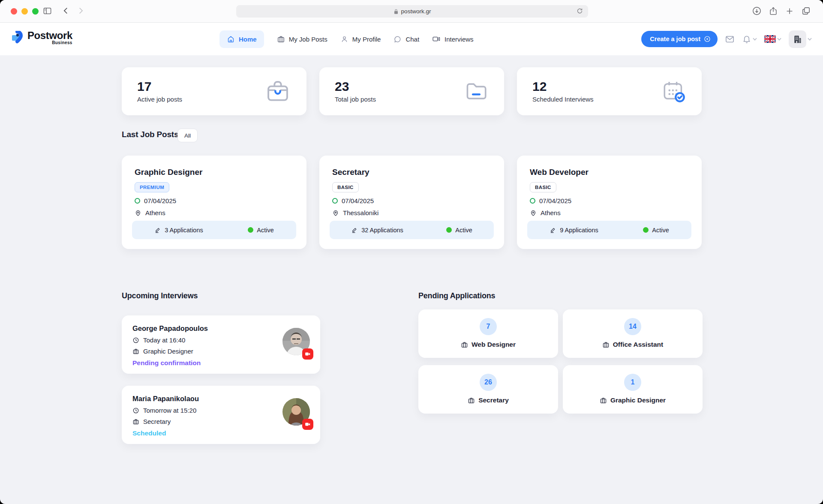 The width and height of the screenshot is (823, 504). What do you see at coordinates (418, 172) in the screenshot?
I see `job-title: Secretary` at bounding box center [418, 172].